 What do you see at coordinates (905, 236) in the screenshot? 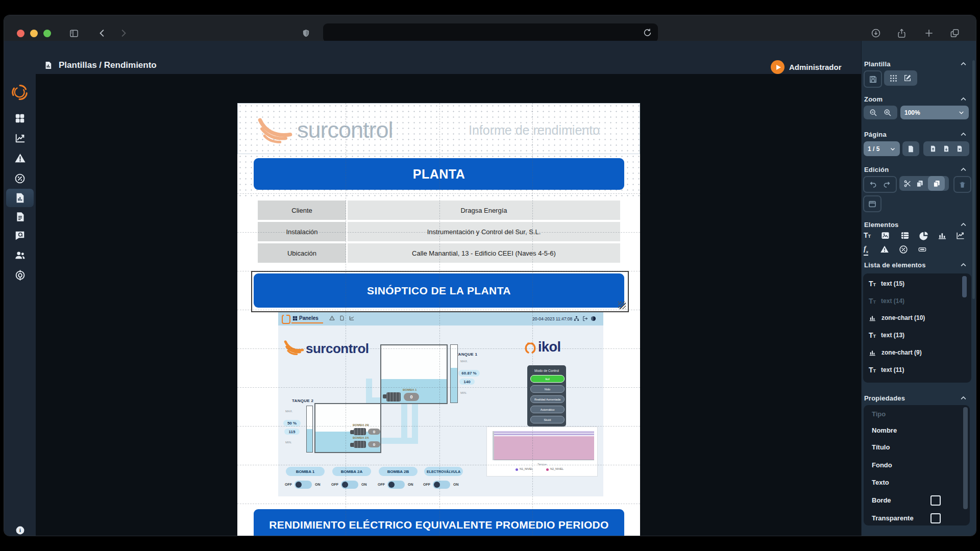
I see `add-table-icon` at bounding box center [905, 236].